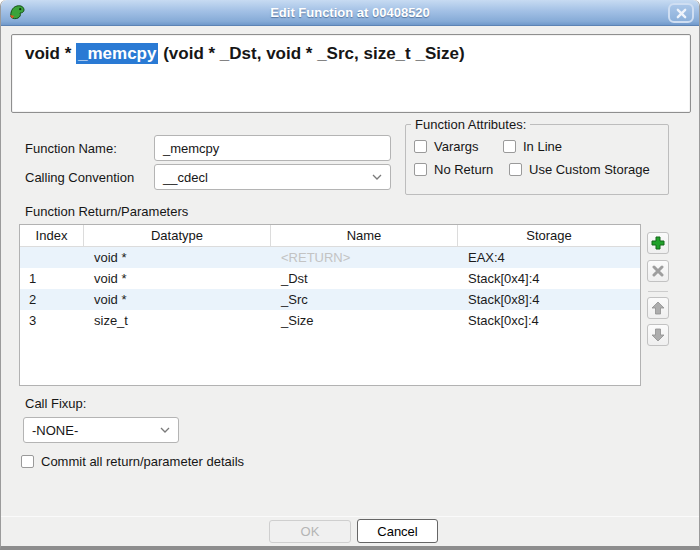  Describe the element at coordinates (658, 308) in the screenshot. I see `move-parameter-up-button` at that location.